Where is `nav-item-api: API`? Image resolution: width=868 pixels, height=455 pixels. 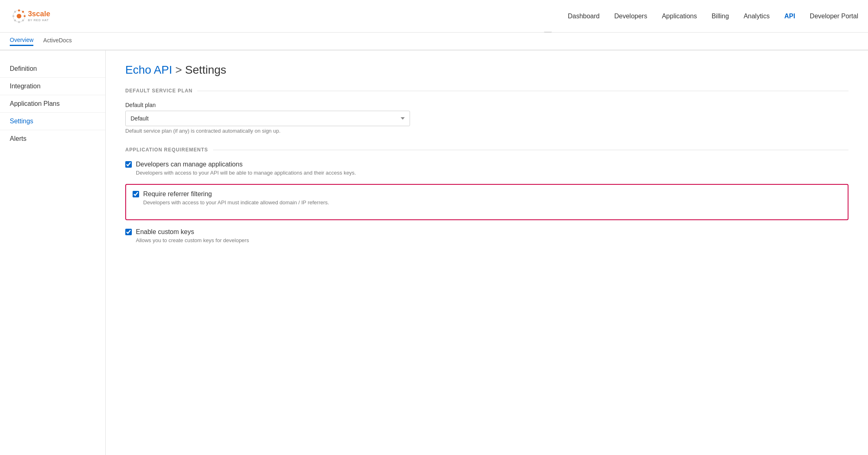 nav-item-api: API is located at coordinates (790, 16).